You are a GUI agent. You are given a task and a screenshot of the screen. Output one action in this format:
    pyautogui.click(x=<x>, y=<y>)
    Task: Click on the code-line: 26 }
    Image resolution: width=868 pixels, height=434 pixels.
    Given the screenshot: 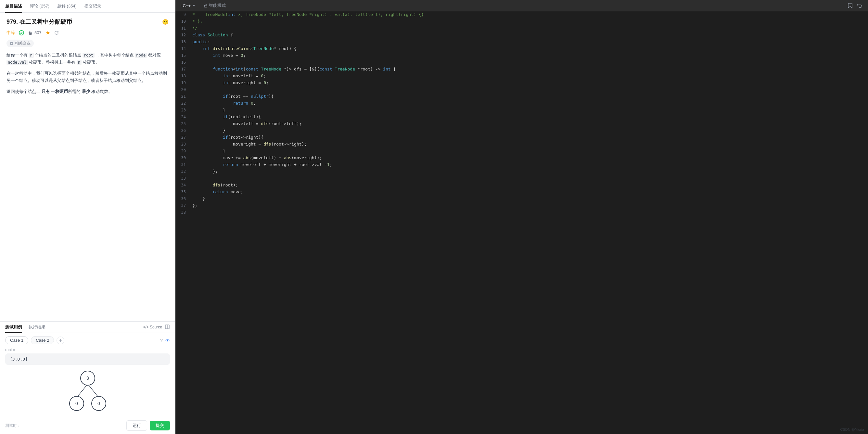 What is the action you would take?
    pyautogui.click(x=522, y=131)
    